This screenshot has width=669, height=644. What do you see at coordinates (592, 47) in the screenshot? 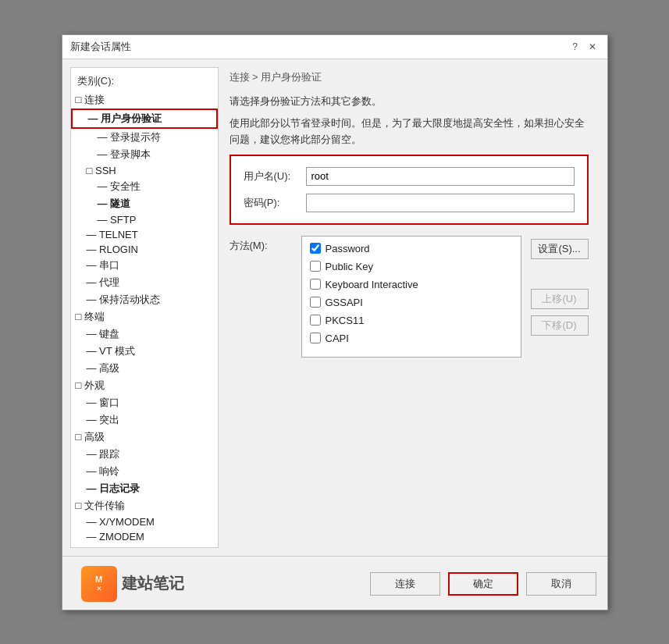
I see `close-button: ✕` at bounding box center [592, 47].